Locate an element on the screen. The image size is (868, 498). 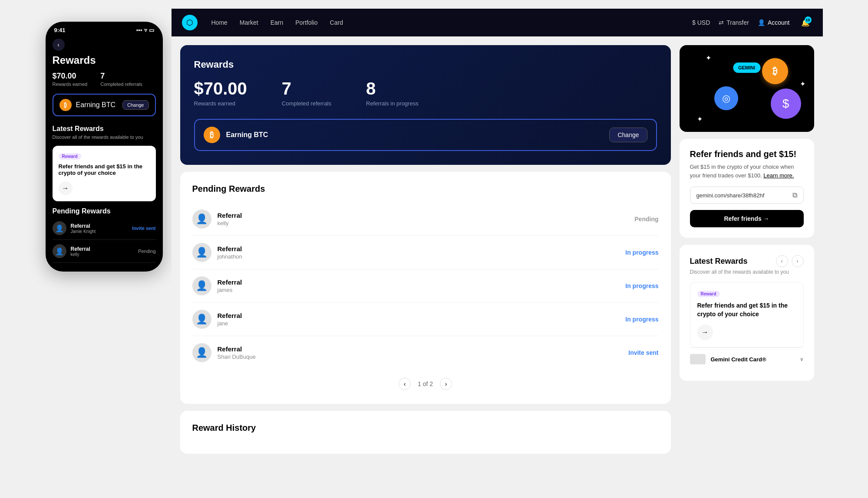
nav-right: $ USD ⇄ Transfer 👤 Account 🔔 10 is located at coordinates (752, 23).